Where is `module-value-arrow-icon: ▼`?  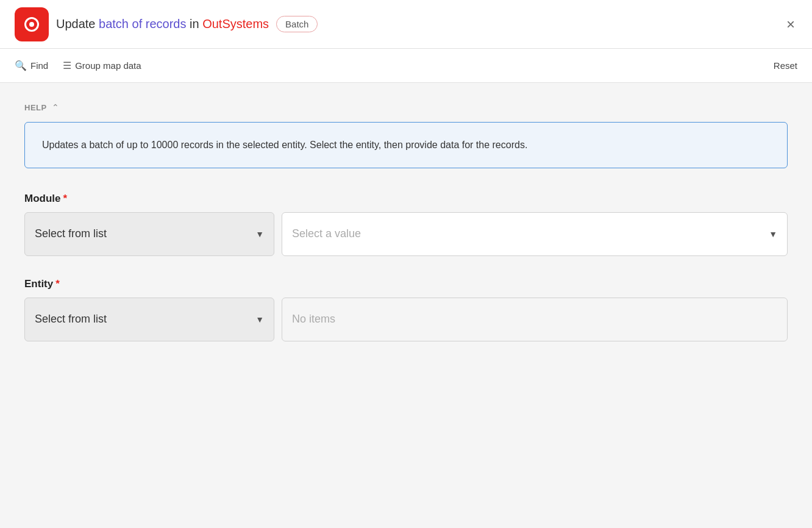 module-value-arrow-icon: ▼ is located at coordinates (773, 234).